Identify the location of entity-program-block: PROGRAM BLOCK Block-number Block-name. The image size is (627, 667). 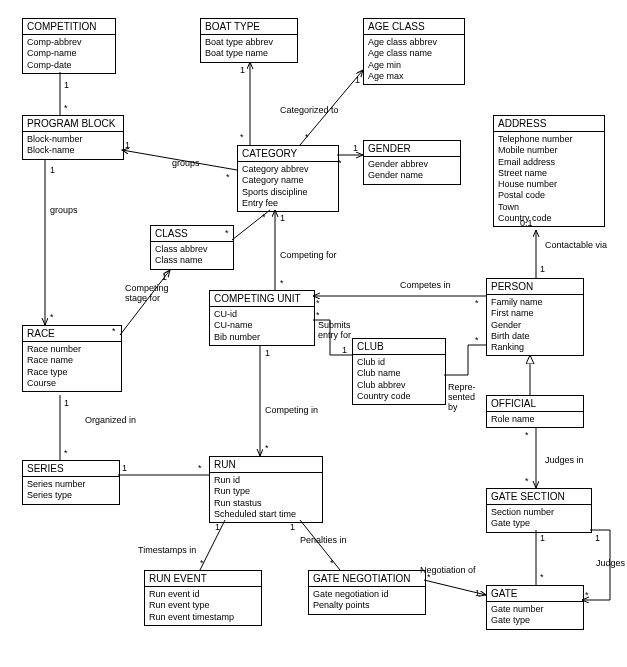
(73, 138).